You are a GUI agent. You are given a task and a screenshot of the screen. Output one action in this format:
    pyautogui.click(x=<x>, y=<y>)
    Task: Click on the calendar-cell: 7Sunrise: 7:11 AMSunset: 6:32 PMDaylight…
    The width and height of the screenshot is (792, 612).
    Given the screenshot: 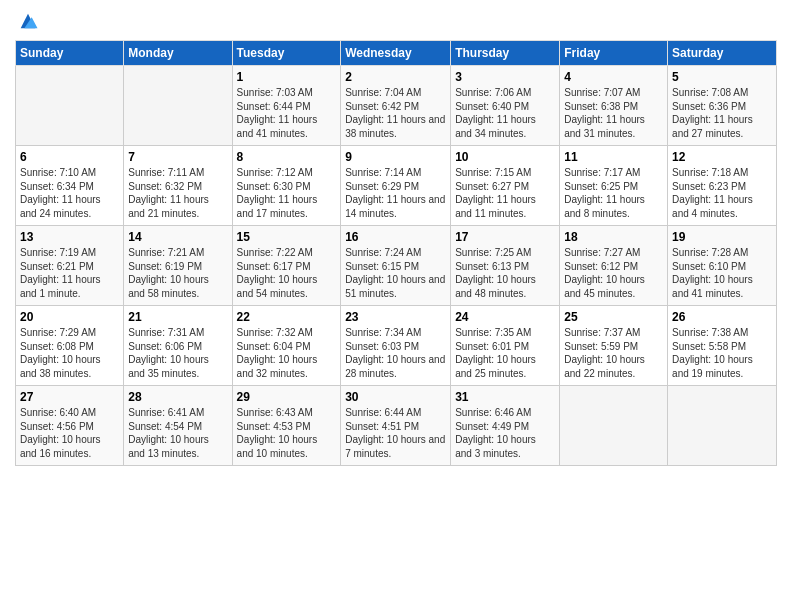 What is the action you would take?
    pyautogui.click(x=178, y=186)
    